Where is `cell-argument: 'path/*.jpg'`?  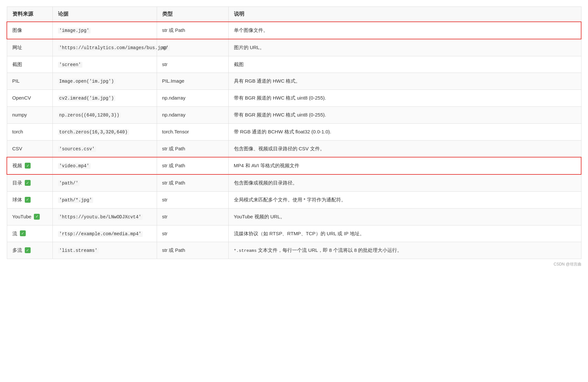 cell-argument: 'path/*.jpg' is located at coordinates (105, 200).